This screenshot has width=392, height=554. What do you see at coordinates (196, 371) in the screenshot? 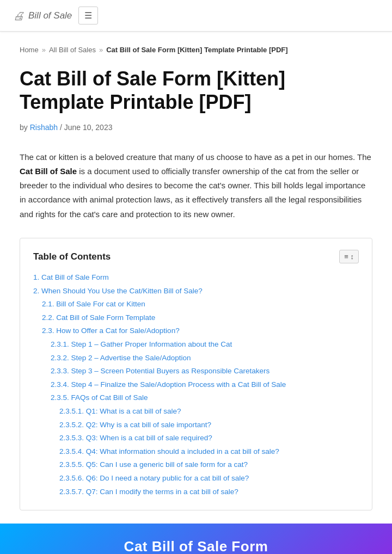
I see `toc-item: 2.3.3. Step 3 – Screen Potential Buyers …` at bounding box center [196, 371].